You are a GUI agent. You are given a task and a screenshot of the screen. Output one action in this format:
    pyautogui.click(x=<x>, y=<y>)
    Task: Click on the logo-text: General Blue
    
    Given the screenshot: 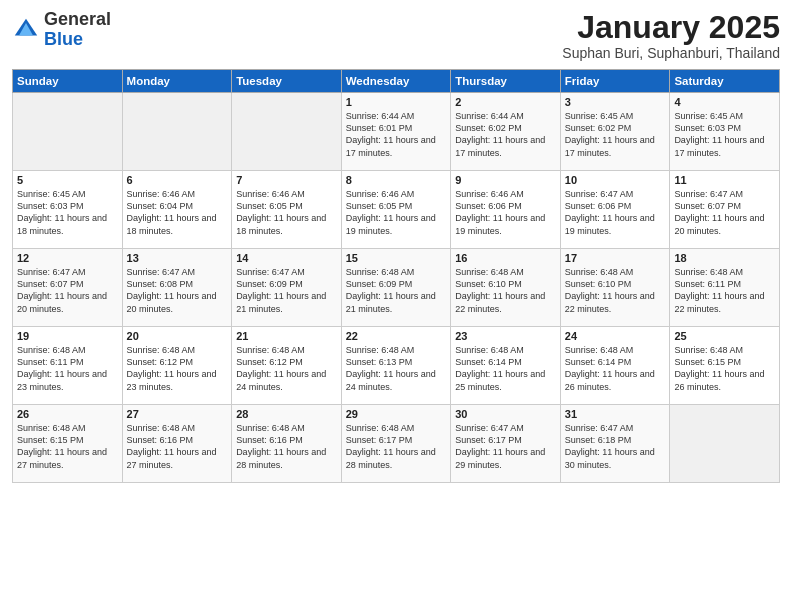 What is the action you would take?
    pyautogui.click(x=78, y=30)
    